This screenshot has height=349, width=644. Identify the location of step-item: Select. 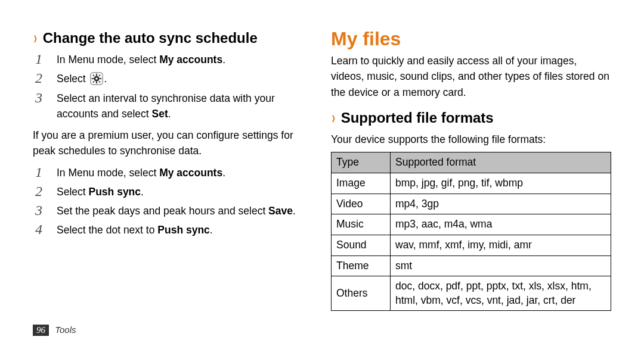
(185, 79).